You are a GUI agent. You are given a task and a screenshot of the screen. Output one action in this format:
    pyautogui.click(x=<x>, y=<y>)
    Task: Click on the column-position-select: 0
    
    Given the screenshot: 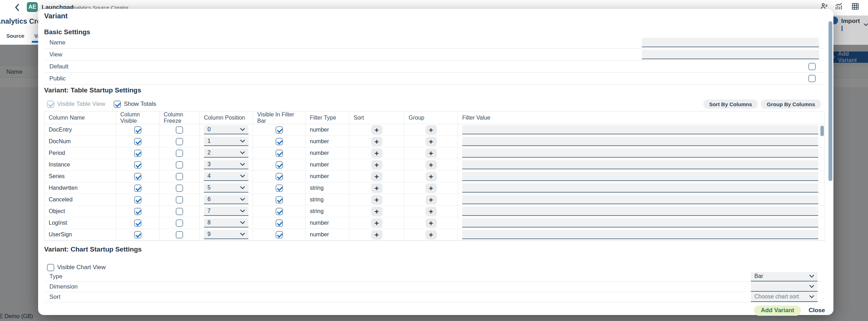 What is the action you would take?
    pyautogui.click(x=226, y=130)
    